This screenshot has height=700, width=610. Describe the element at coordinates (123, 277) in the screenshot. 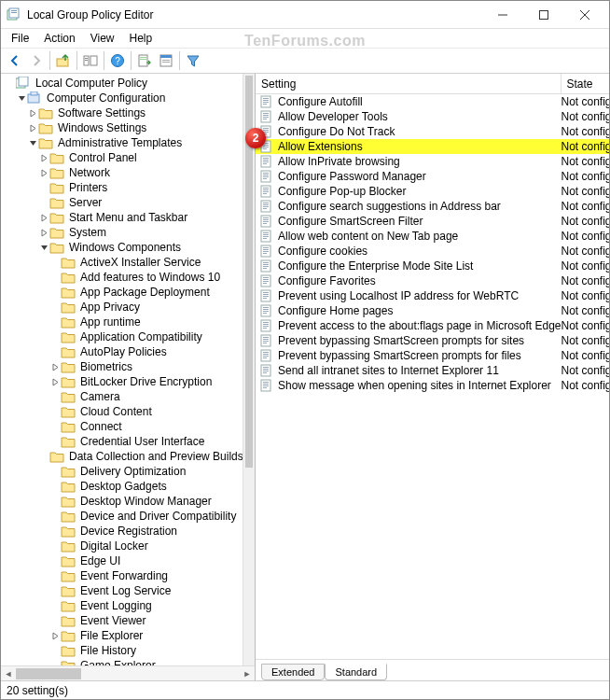

I see `tree-item: Add features to Windows 10` at that location.